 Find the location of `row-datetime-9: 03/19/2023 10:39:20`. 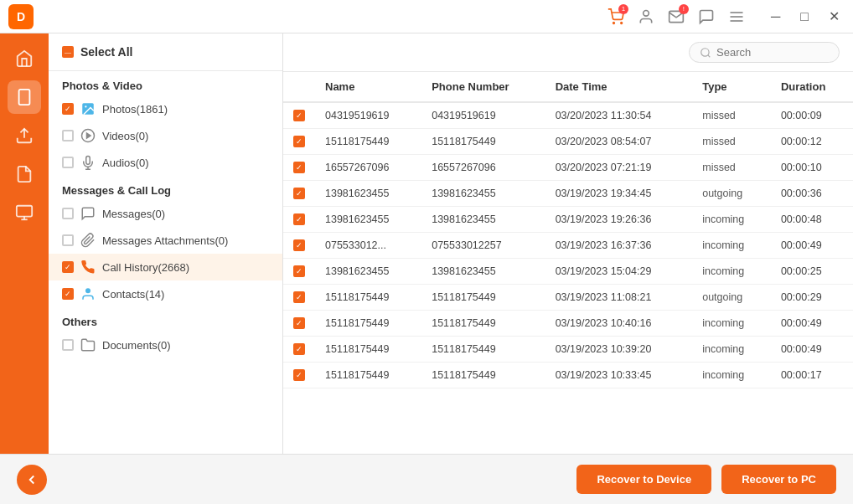

row-datetime-9: 03/19/2023 10:39:20 is located at coordinates (619, 350).